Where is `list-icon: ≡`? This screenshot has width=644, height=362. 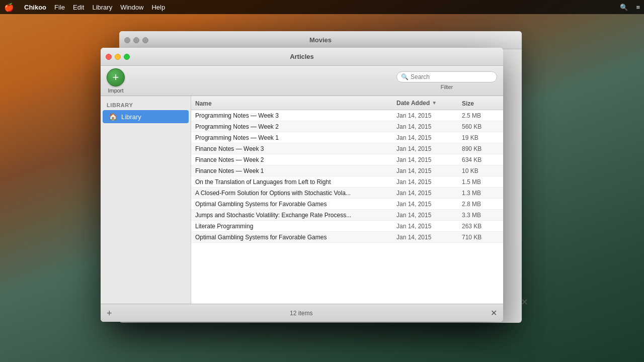
list-icon: ≡ is located at coordinates (638, 7).